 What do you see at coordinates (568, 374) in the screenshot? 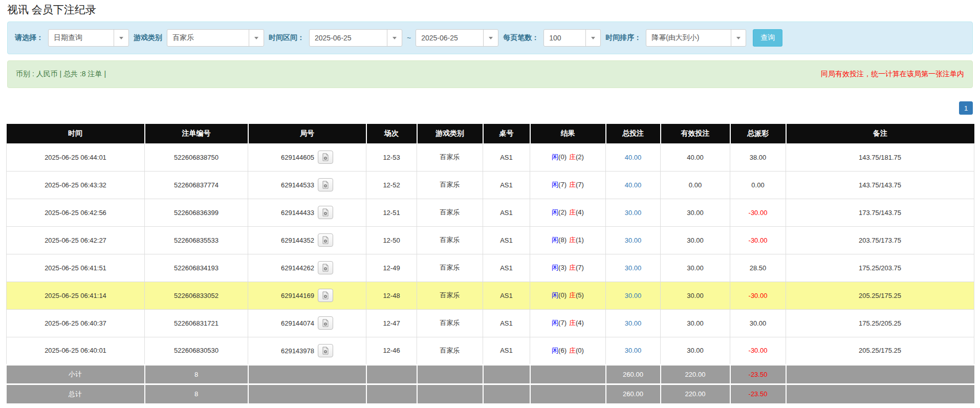
I see `footer-empty-cell` at bounding box center [568, 374].